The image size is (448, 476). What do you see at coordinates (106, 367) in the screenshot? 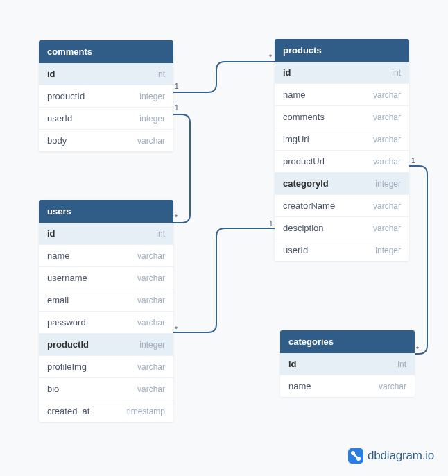
I see `table-row: profileImgvarchar` at bounding box center [106, 367].